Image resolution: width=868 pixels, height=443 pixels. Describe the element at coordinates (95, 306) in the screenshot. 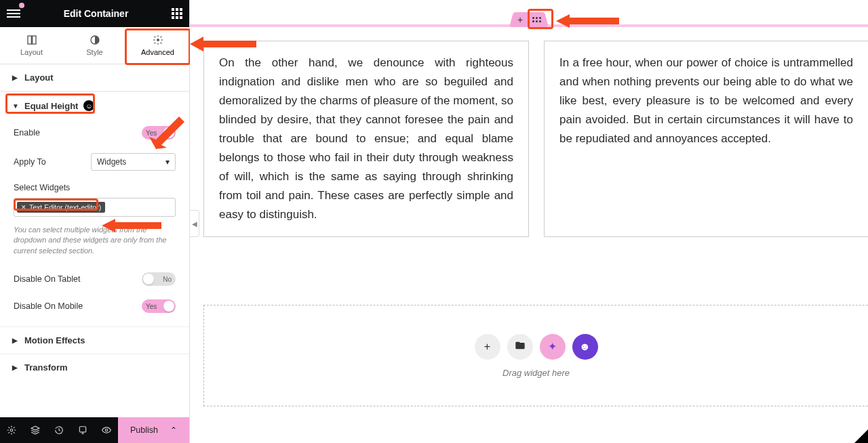

I see `disable-mobile-row: Disable On Mobile Yes` at that location.